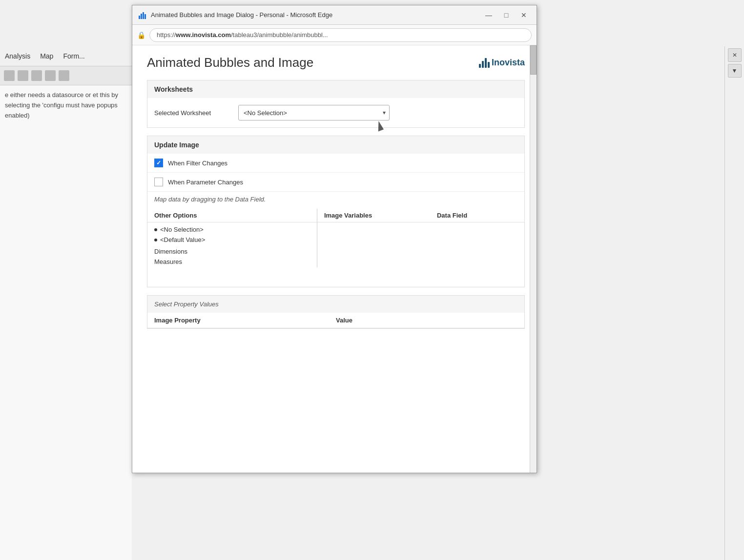  Describe the element at coordinates (159, 182) in the screenshot. I see `parameter-changes-checkbox` at that location.